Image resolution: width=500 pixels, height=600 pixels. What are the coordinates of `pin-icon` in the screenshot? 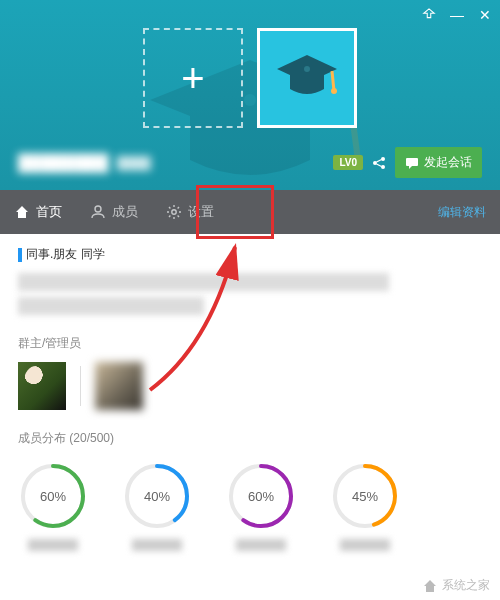 It's located at (429, 15).